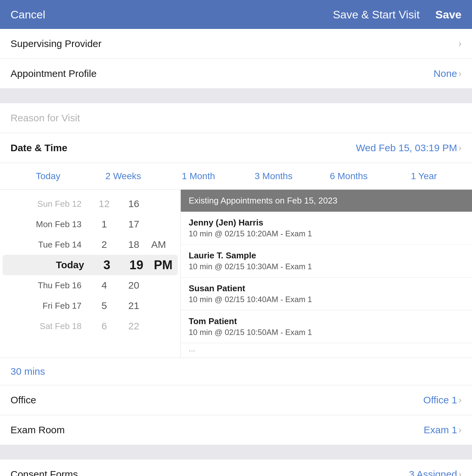 The width and height of the screenshot is (472, 476). Describe the element at coordinates (326, 228) in the screenshot. I see `appointment-item-0: Jenny (Jen) Harris 10 min @ 02/15 10:20A…` at that location.